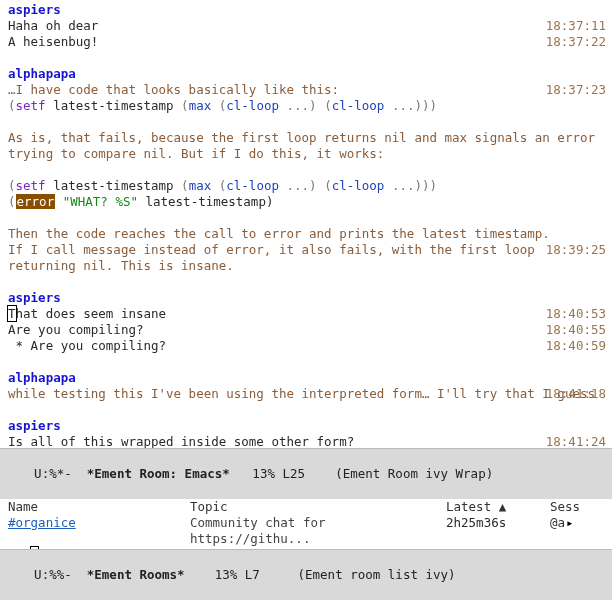 The height and width of the screenshot is (600, 612). Describe the element at coordinates (576, 250) in the screenshot. I see `timestamp: 18:39:25` at that location.